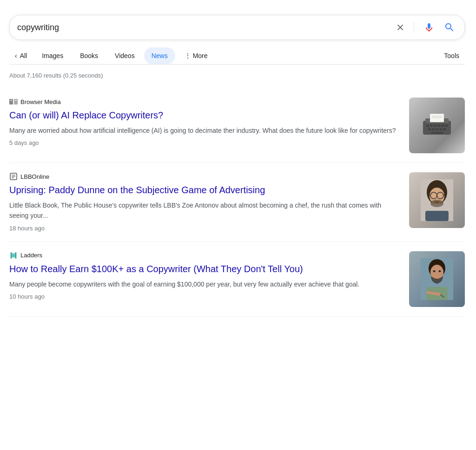 The width and height of the screenshot is (476, 450). What do you see at coordinates (27, 228) in the screenshot?
I see `news-time-2: 18 hours ago` at bounding box center [27, 228].